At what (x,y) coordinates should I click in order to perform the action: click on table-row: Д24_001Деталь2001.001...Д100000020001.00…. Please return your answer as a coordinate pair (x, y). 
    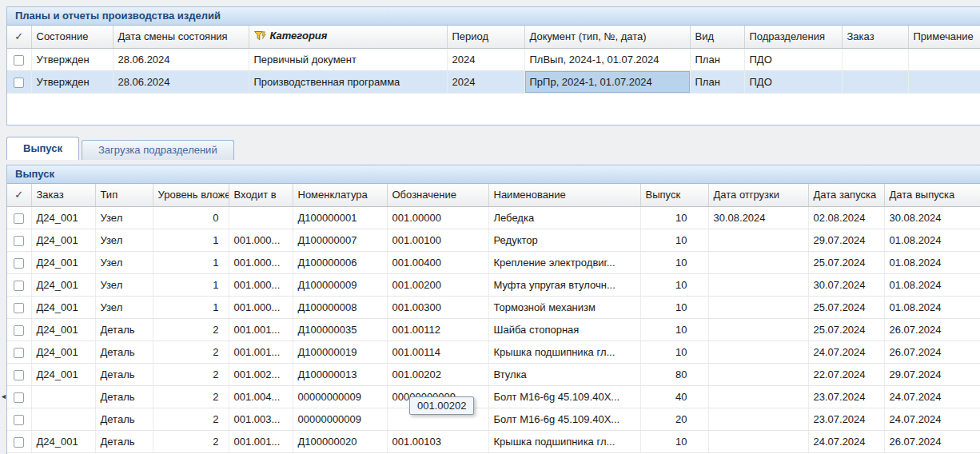
    Looking at the image, I should click on (494, 441).